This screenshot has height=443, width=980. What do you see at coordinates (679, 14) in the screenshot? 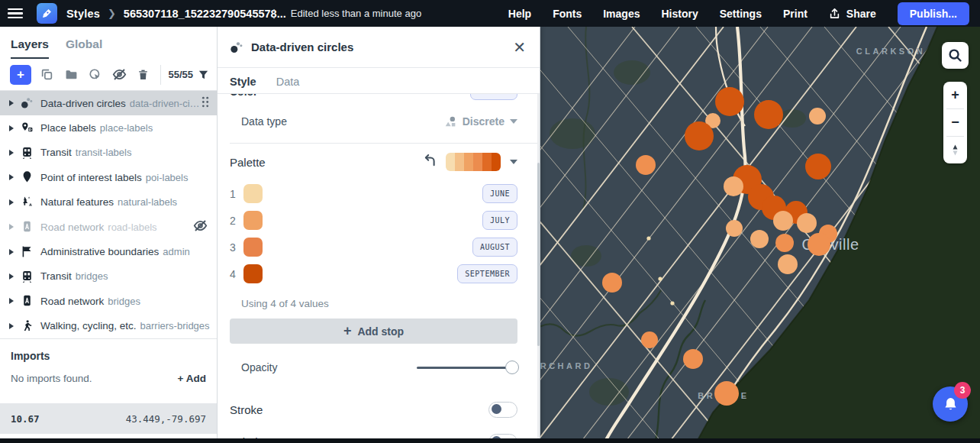
I see `topnav-history: History` at bounding box center [679, 14].